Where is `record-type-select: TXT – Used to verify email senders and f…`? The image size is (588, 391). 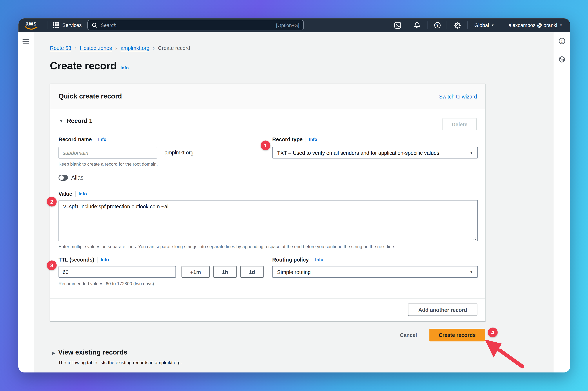
record-type-select: TXT – Used to verify email senders and f… is located at coordinates (375, 153).